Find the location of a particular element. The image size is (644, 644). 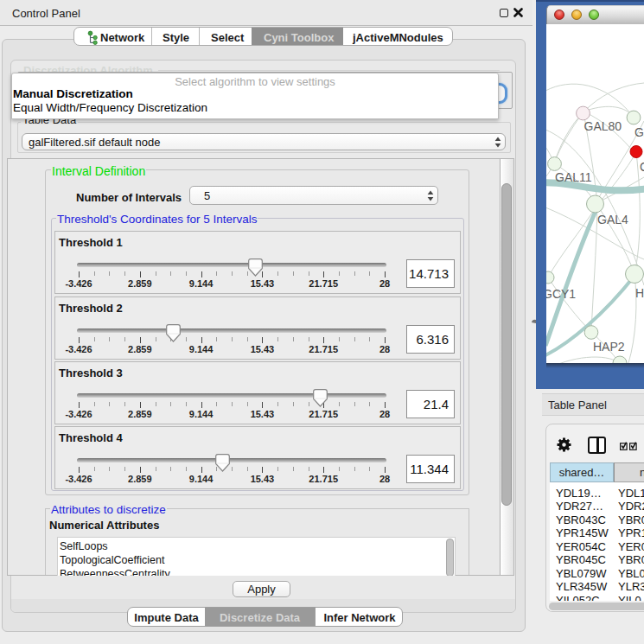

svg-text: GCY1 is located at coordinates (561, 294).